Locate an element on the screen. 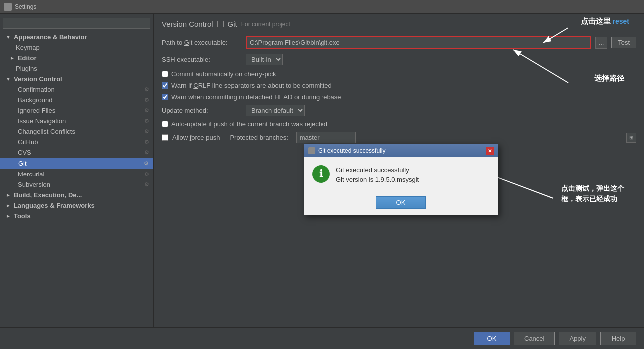 This screenshot has width=644, height=349. sidebar-item-label: Version Control is located at coordinates (38, 79).